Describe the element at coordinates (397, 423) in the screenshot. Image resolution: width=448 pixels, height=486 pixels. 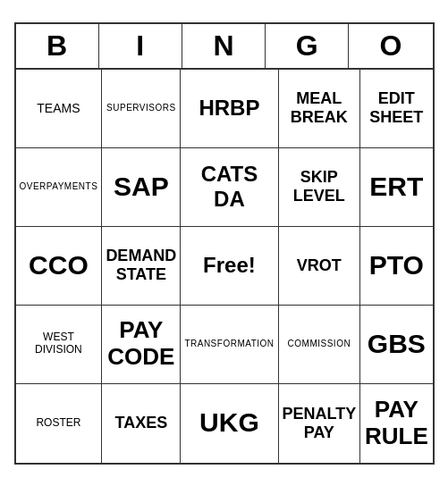
I see `cell-label: PAYRULE` at that location.